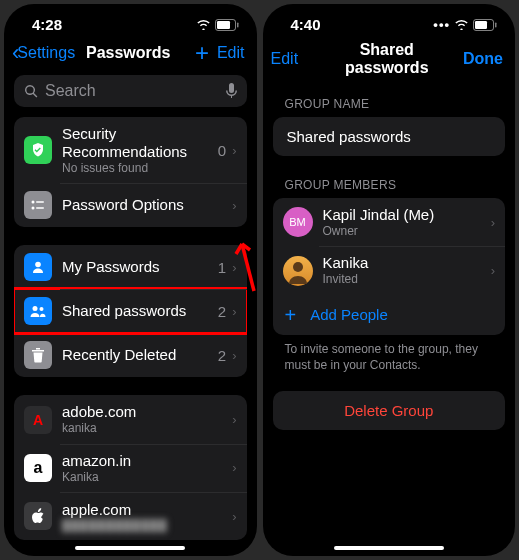 This screenshot has height=560, width=519. What do you see at coordinates (130, 355) in the screenshot?
I see `recently-deleted-row: Recently Deleted 2 ›` at bounding box center [130, 355].